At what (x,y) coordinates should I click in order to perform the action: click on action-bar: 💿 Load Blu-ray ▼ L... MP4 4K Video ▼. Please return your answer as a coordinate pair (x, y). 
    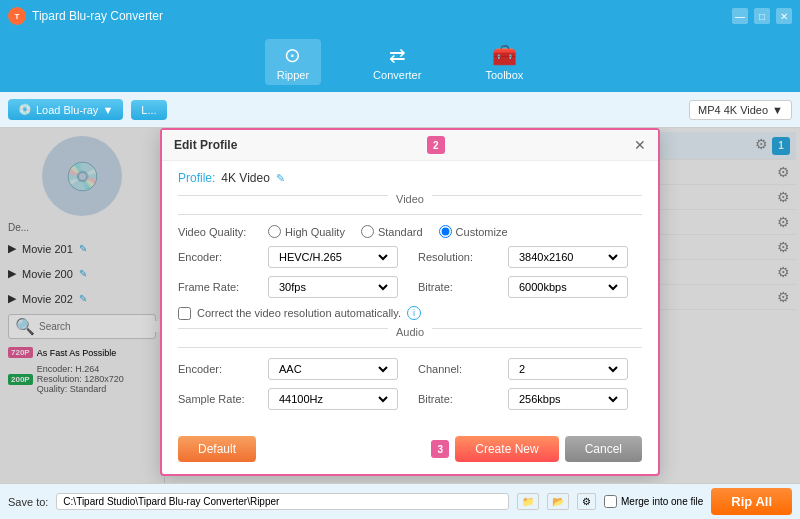
    Looking at the image, I should click on (400, 110).